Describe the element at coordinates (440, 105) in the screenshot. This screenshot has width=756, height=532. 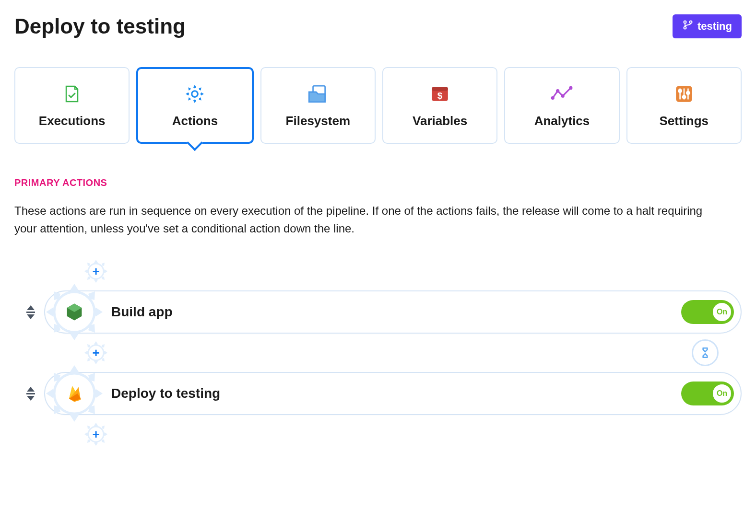
I see `tab-variables: $ Variables` at that location.